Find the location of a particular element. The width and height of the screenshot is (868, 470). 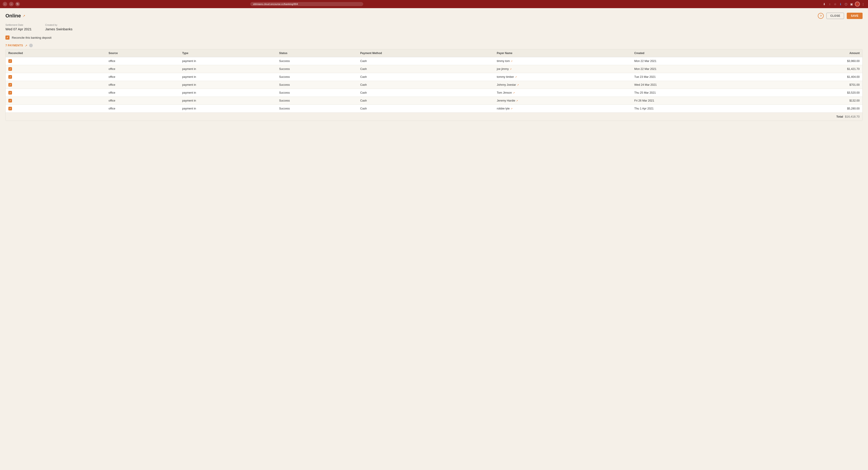

table-row: office payment in Success Cash Jeremy Ha… is located at coordinates (434, 101).